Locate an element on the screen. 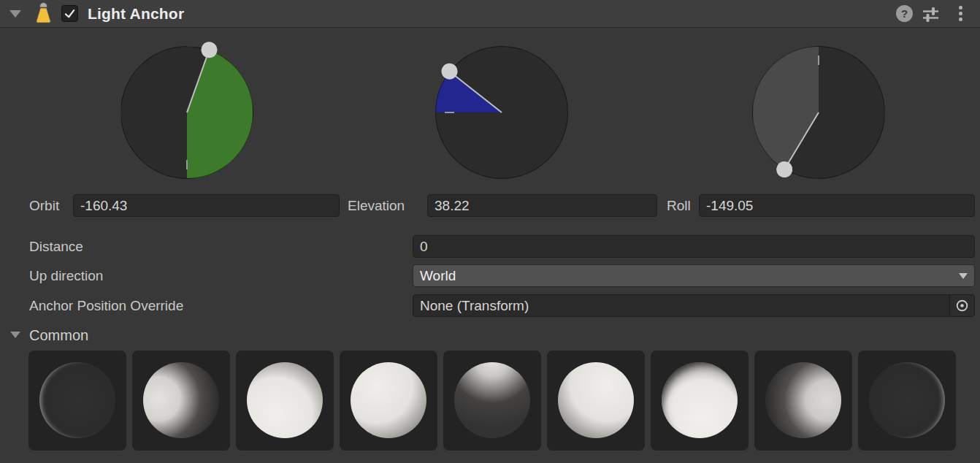 Image resolution: width=980 pixels, height=463 pixels. help-icon: ? is located at coordinates (904, 13).